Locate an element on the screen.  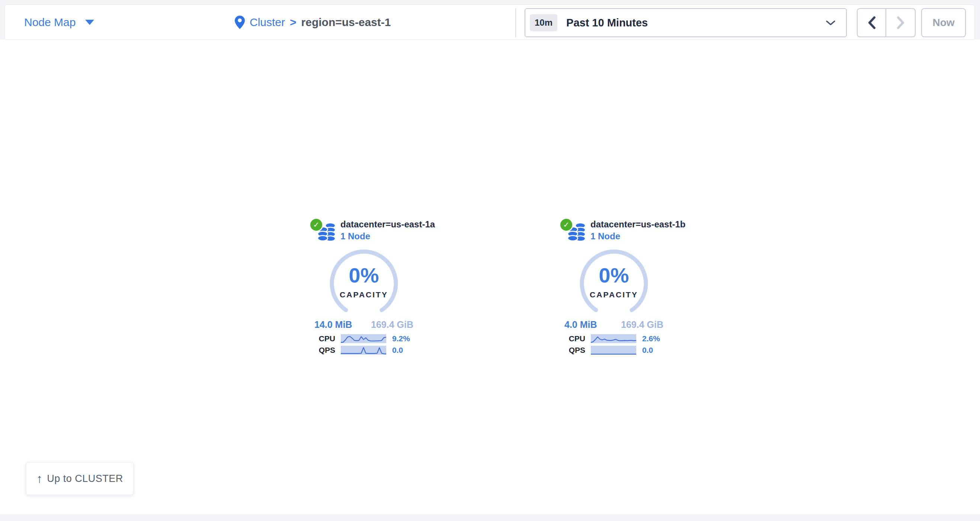
cpu-value: 2.6% is located at coordinates (651, 339).